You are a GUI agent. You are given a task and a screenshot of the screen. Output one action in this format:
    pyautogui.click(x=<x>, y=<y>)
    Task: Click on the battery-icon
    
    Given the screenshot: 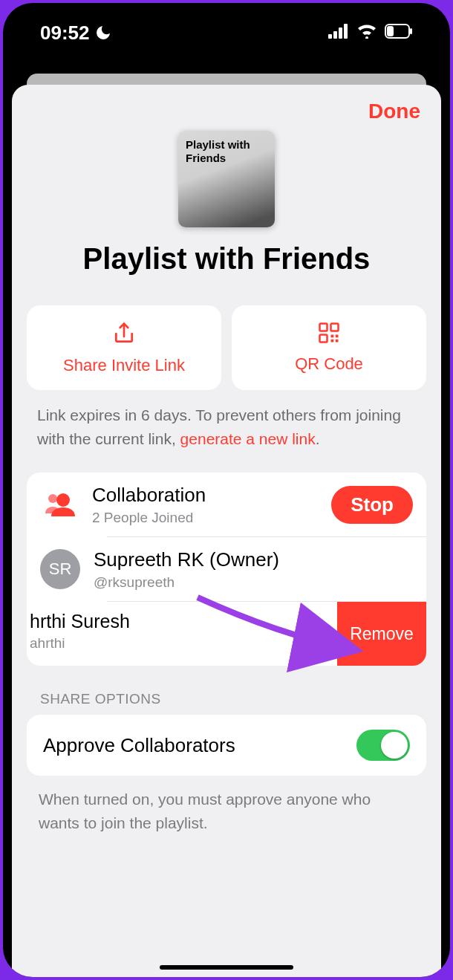 What is the action you would take?
    pyautogui.click(x=399, y=33)
    